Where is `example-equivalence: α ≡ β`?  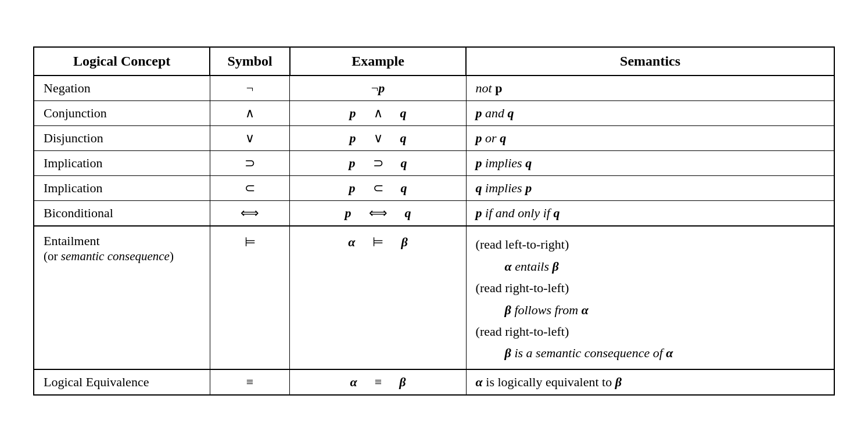 example-equivalence: α ≡ β is located at coordinates (378, 382).